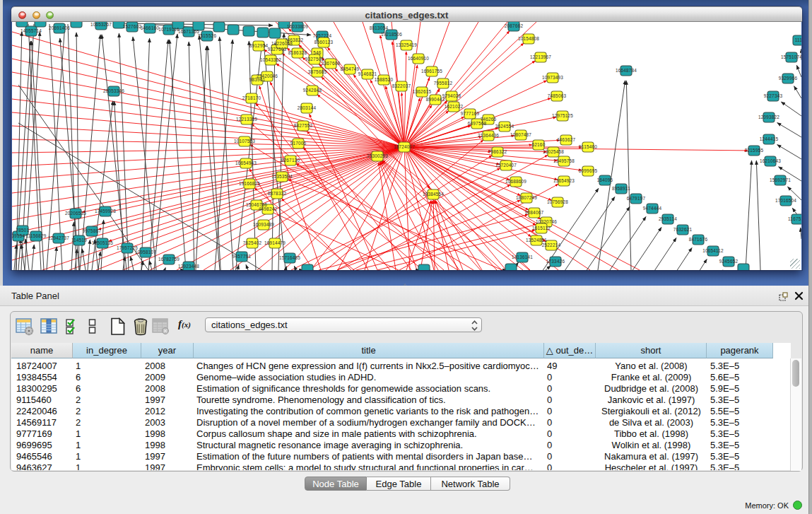  What do you see at coordinates (773, 96) in the screenshot?
I see `svg-text: 9227343` at bounding box center [773, 96].